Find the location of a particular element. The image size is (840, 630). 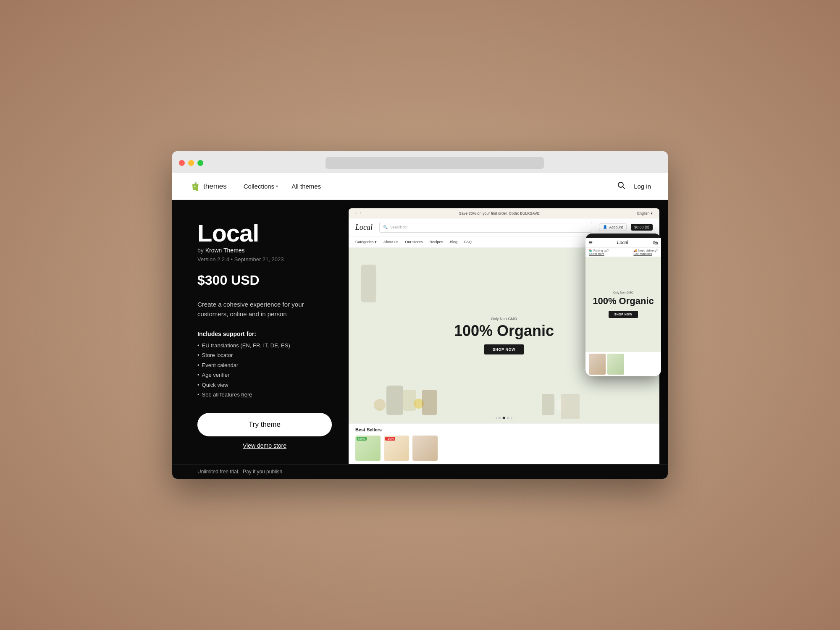

preview-nav-categories: Categories ▾ is located at coordinates (366, 242).